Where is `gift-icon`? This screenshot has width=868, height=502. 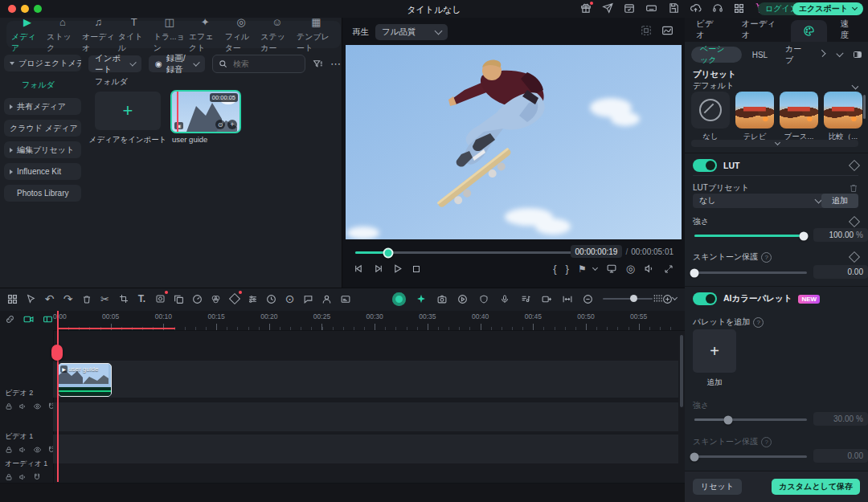
gift-icon is located at coordinates (586, 8).